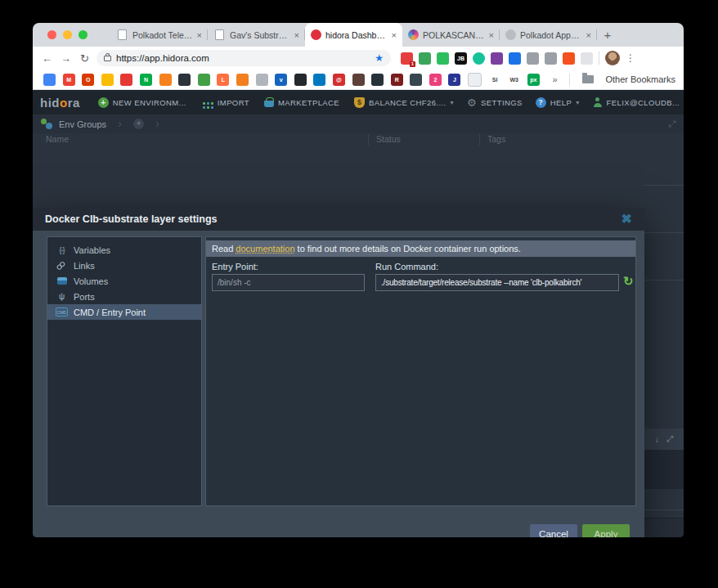  Describe the element at coordinates (242, 80) in the screenshot. I see `orange-cloud-bookmark-icon` at that location.